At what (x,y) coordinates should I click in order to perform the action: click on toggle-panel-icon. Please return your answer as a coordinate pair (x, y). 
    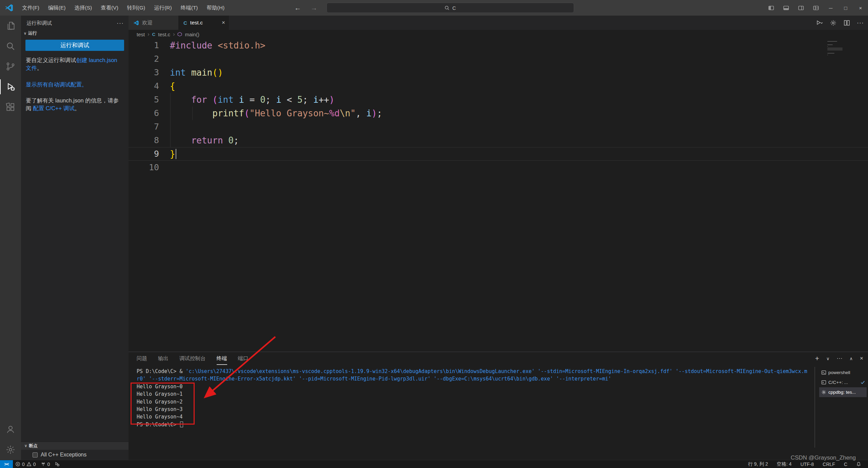
    Looking at the image, I should click on (786, 8).